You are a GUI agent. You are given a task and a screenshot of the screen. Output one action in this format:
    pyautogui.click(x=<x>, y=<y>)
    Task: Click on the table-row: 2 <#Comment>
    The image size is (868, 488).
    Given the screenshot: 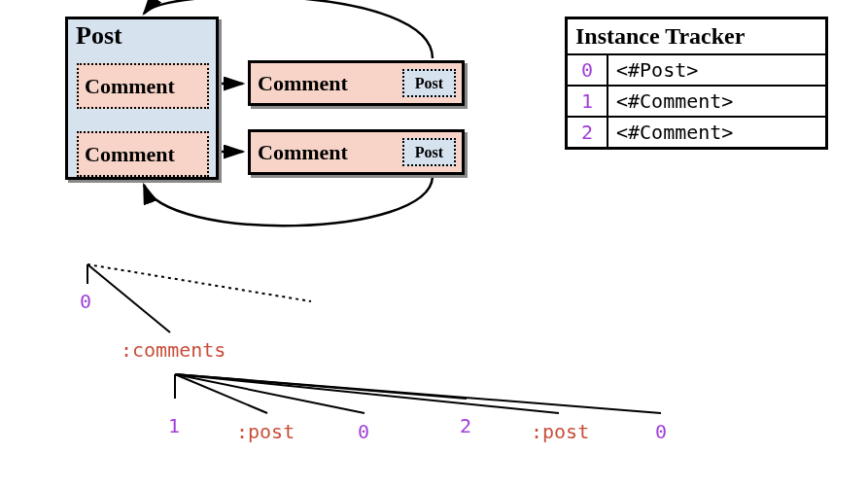 What is the action you would take?
    pyautogui.click(x=696, y=132)
    